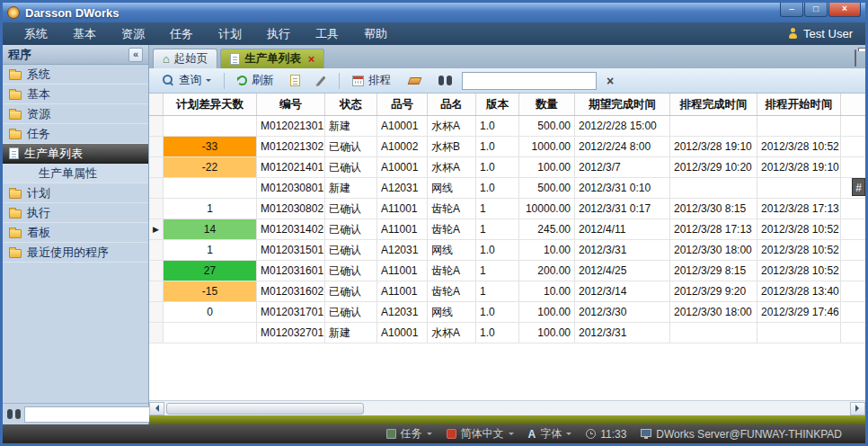 This screenshot has width=868, height=446. Describe the element at coordinates (75, 174) in the screenshot. I see `sidebar-item: 生产单属性` at that location.